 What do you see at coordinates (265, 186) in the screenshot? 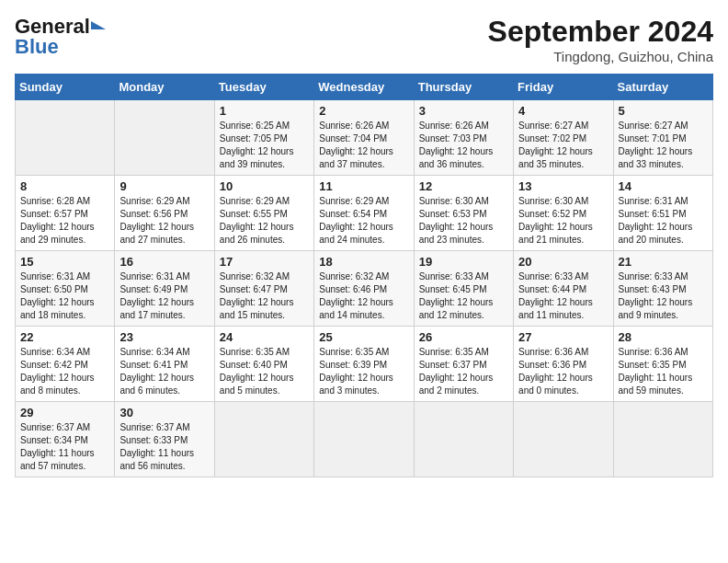
I see `day-number: 10` at bounding box center [265, 186].